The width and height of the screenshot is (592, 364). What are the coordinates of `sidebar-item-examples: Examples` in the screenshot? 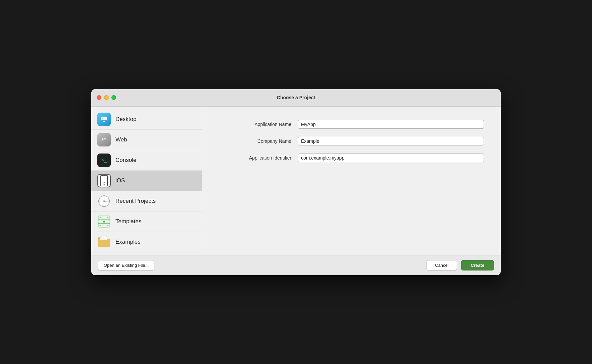 It's located at (146, 242).